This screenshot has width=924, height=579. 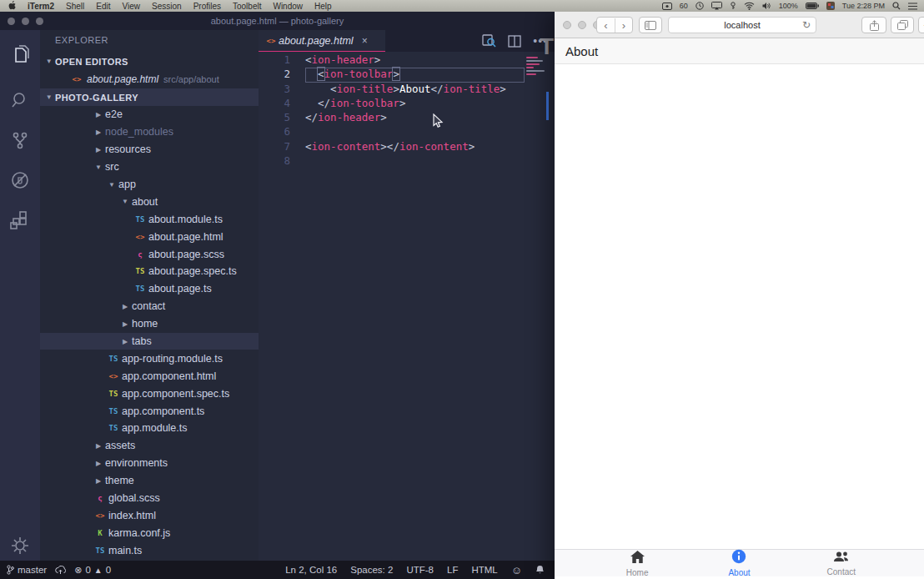 I want to click on settings-gear-icon, so click(x=20, y=546).